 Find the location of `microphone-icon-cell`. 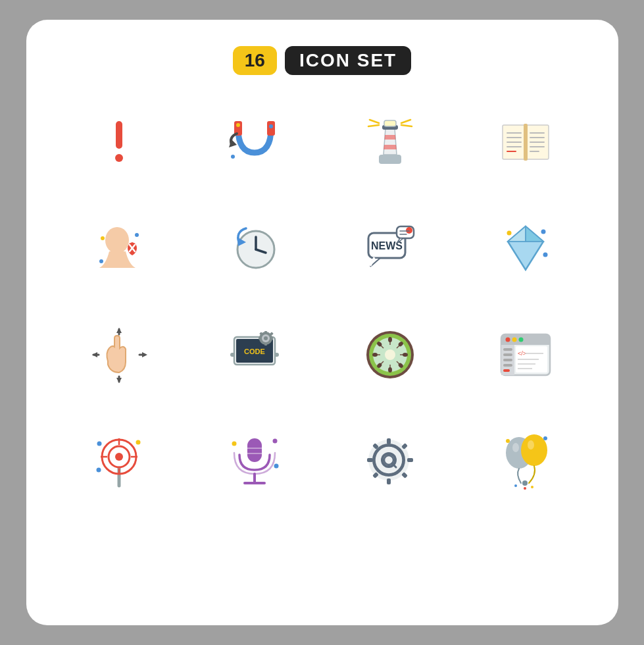

microphone-icon-cell is located at coordinates (255, 461).